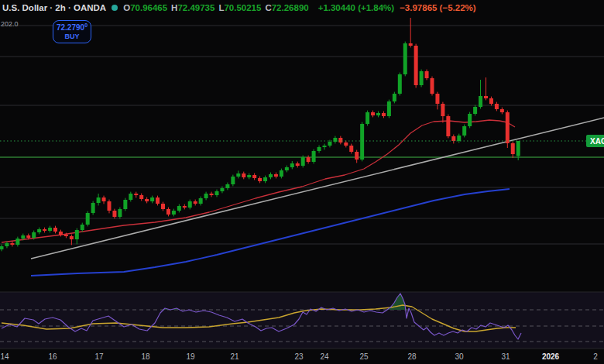 Image resolution: width=604 pixels, height=364 pixels. Describe the element at coordinates (597, 141) in the screenshot. I see `svg-text: XAG` at that location.